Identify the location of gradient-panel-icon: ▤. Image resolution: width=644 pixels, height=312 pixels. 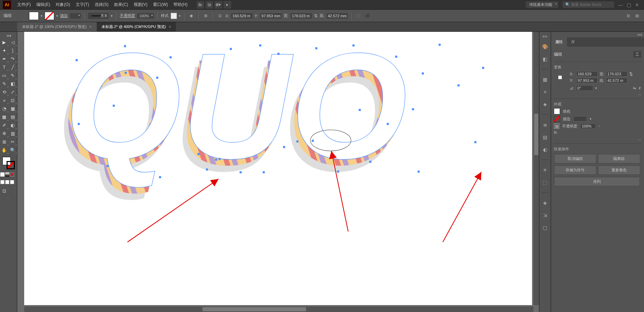
(545, 137).